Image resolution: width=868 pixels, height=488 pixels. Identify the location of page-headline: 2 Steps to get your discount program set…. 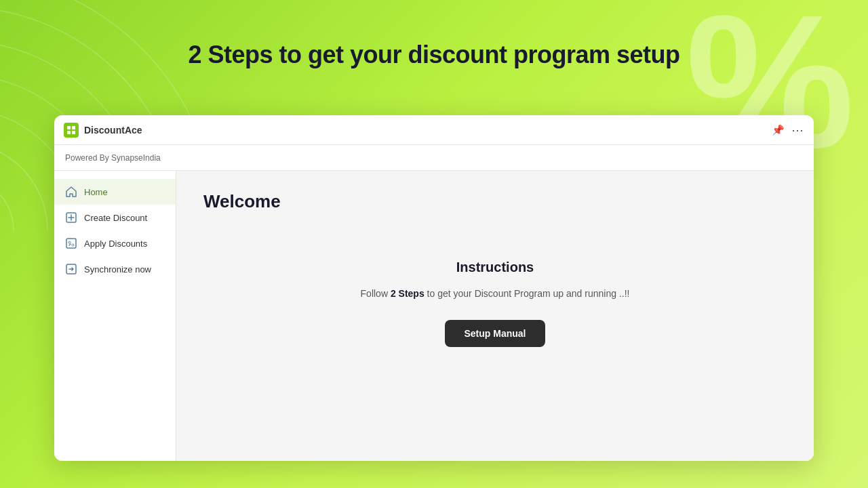
(434, 55).